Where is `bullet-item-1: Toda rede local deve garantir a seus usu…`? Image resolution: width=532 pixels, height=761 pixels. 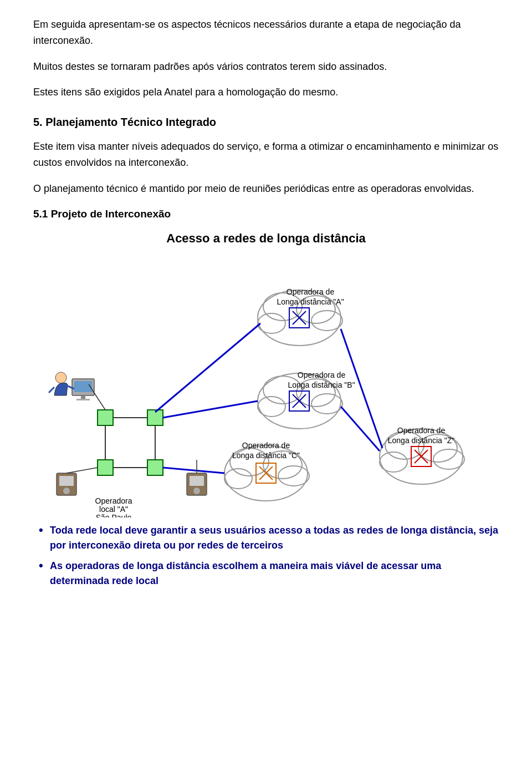
bullet-item-1: Toda rede local deve garantir a seus usu… is located at coordinates (269, 538).